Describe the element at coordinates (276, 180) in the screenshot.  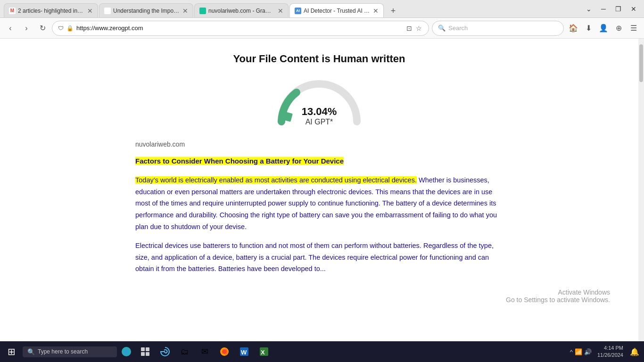
I see `paragraph-1-highlighted: Today’s world is electrically enabled as…` at that location.